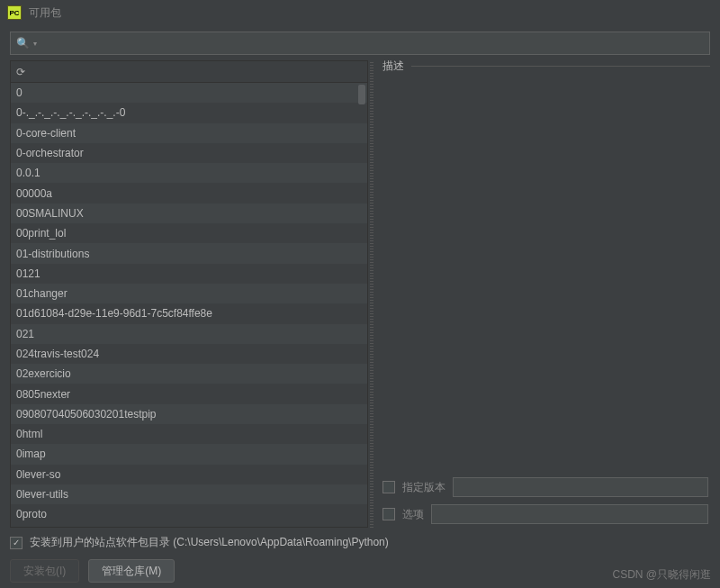 Image resolution: width=720 pixels, height=588 pixels. I want to click on options-row: 选项, so click(543, 514).